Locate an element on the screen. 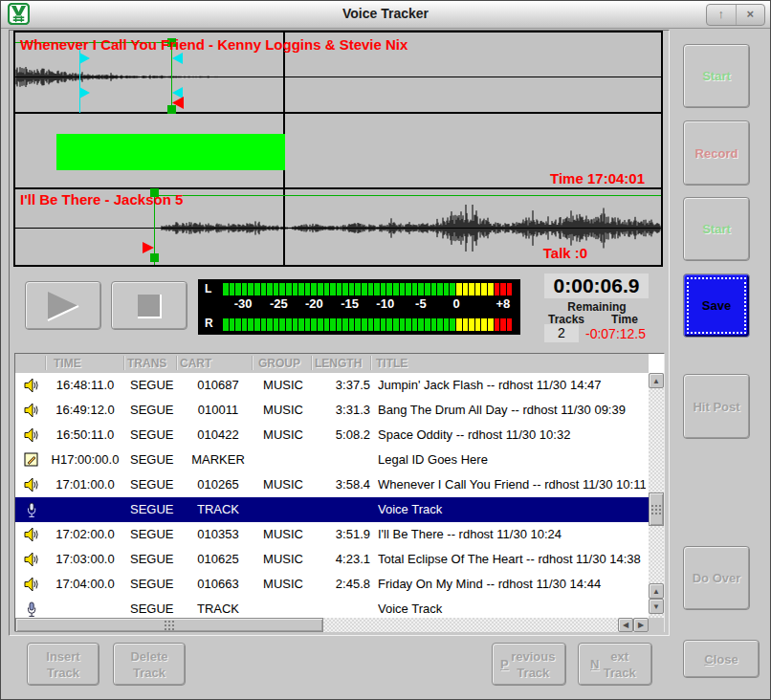 The image size is (771, 700). next-track-button: Next Track is located at coordinates (615, 664).